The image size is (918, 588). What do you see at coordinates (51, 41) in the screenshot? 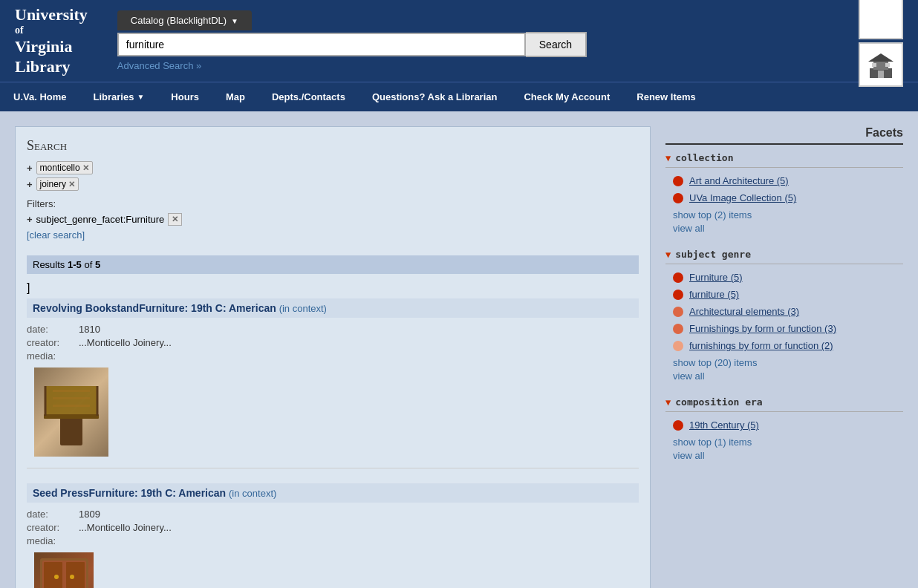
I see `logo: University of Virginia Library` at bounding box center [51, 41].